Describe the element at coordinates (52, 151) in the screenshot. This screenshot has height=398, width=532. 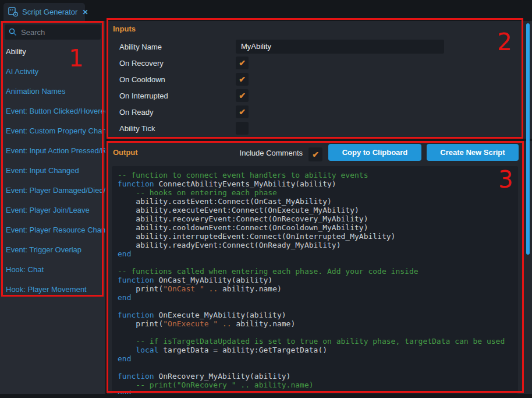
I see `sidebar-item: Event: Input Action Pressed/Released` at that location.